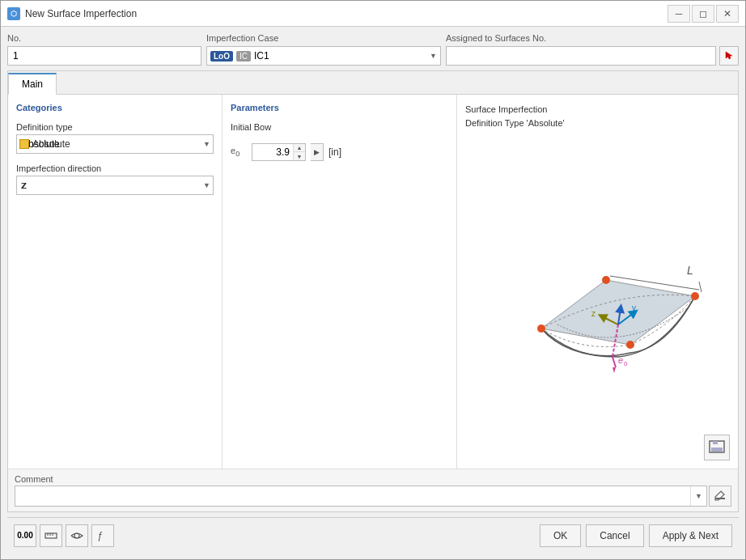 The height and width of the screenshot is (560, 746). What do you see at coordinates (32, 84) in the screenshot?
I see `tab-main: Main` at bounding box center [32, 84].